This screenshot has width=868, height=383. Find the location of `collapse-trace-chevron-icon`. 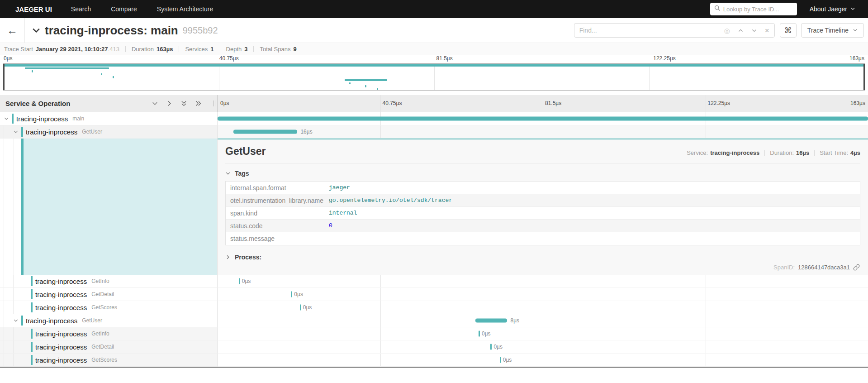

collapse-trace-chevron-icon is located at coordinates (36, 30).